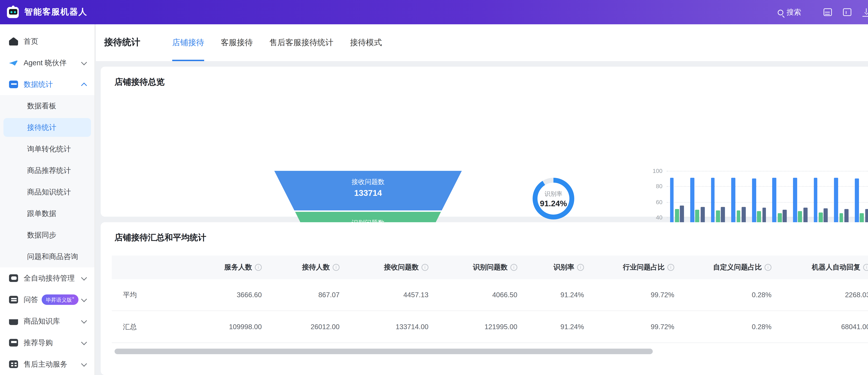 The image size is (868, 375). I want to click on sidebar-item-8: 商品知识统计, so click(47, 192).